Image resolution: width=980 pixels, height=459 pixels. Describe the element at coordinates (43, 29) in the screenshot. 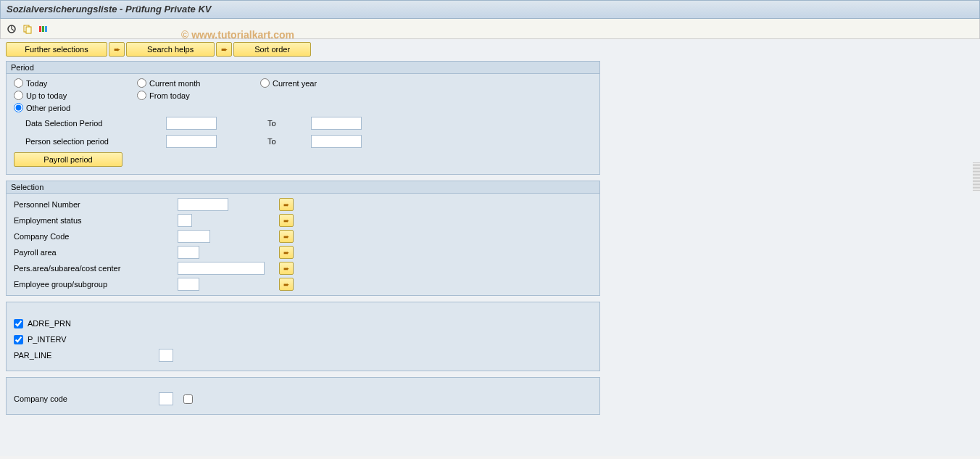

I see `spool-icon` at that location.